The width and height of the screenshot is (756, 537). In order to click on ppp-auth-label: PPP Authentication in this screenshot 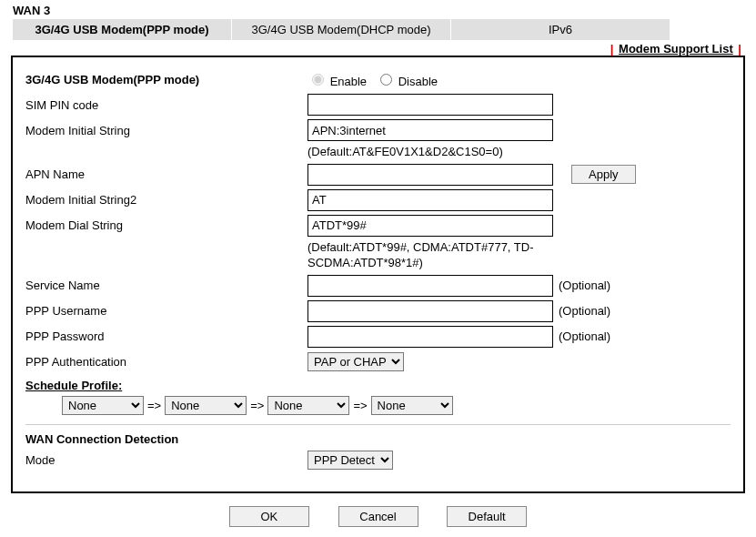, I will do `click(166, 362)`.